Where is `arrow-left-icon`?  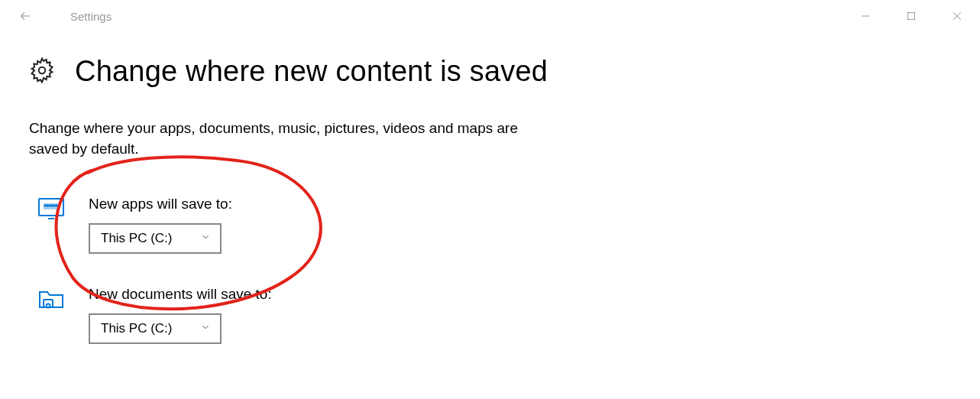 arrow-left-icon is located at coordinates (24, 16).